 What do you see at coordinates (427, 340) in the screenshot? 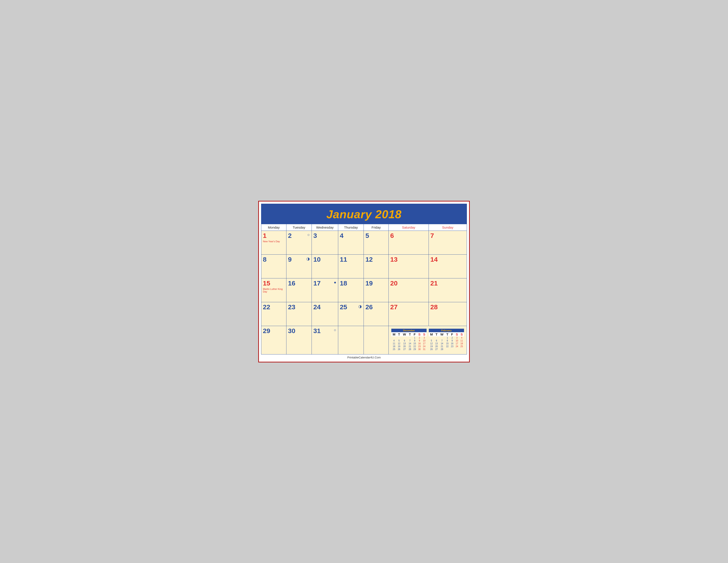
I see `mini-calendars-cell: DecemberMTWTFSS1234567891011121314151617…` at bounding box center [427, 340].